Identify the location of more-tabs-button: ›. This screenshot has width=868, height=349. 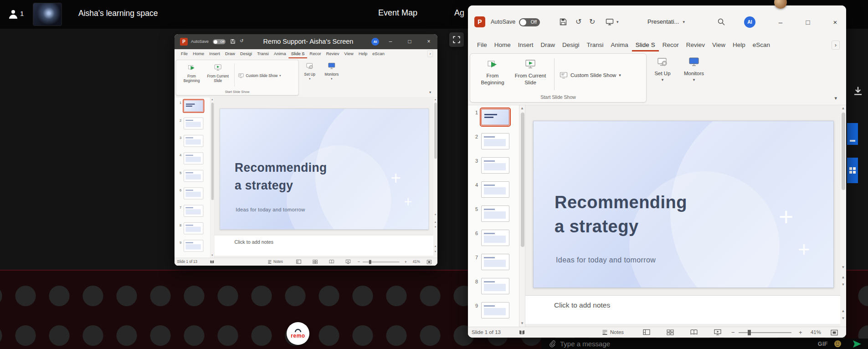
(430, 54).